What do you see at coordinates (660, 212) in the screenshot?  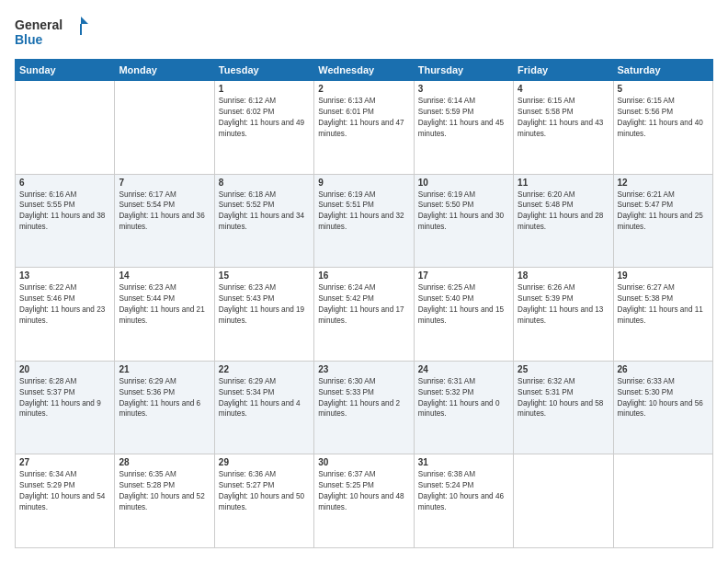 I see `day-info: Sunrise: 6:21 AMSunset: 5:47 PMDaylight:…` at bounding box center [660, 212].